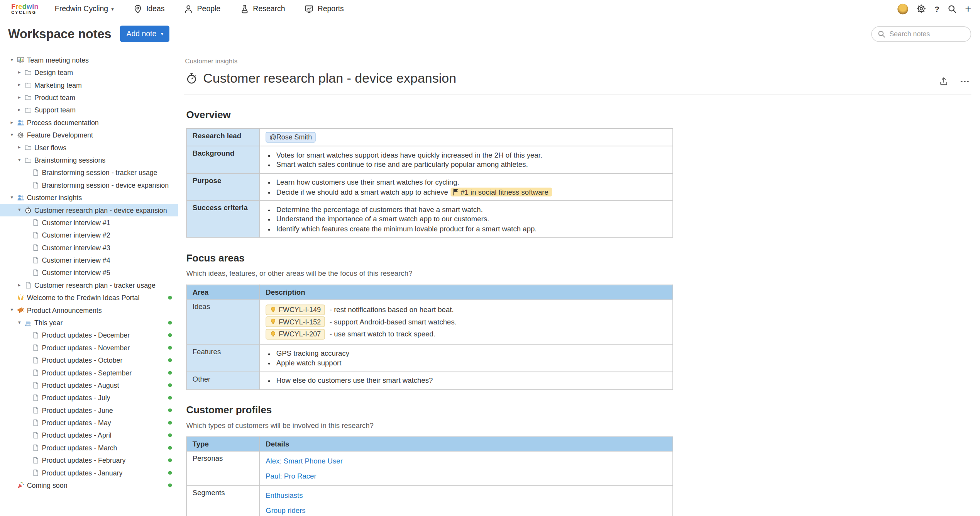 The height and width of the screenshot is (516, 980). I want to click on sidebar-item: Product updates - September, so click(89, 373).